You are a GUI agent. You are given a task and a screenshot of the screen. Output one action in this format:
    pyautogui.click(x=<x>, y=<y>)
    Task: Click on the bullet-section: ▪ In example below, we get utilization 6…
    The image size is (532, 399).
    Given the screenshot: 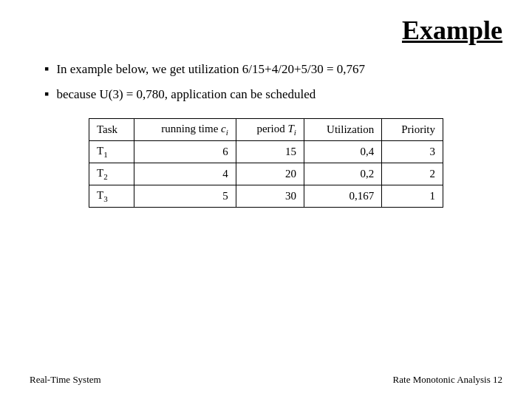 What is the action you would take?
    pyautogui.click(x=273, y=82)
    